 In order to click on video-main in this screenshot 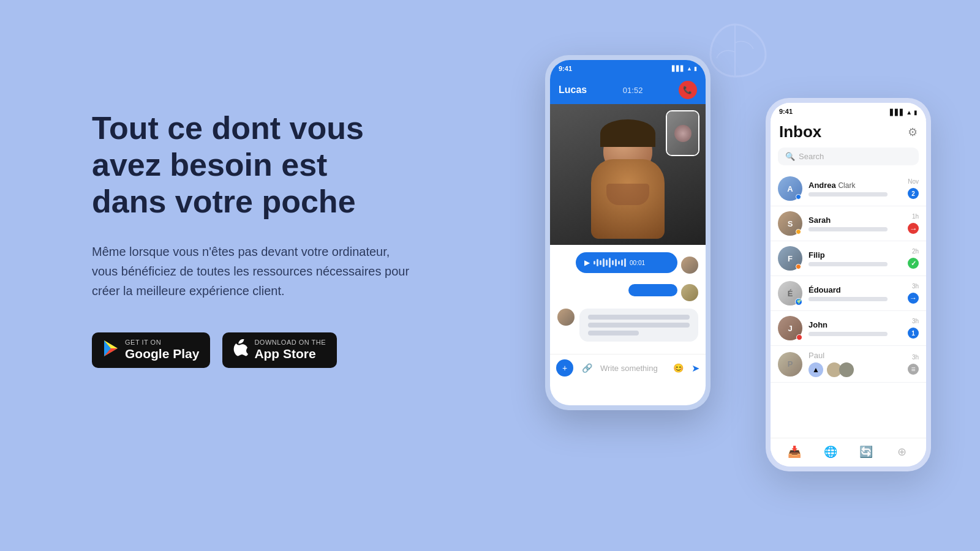, I will do `click(628, 174)`.